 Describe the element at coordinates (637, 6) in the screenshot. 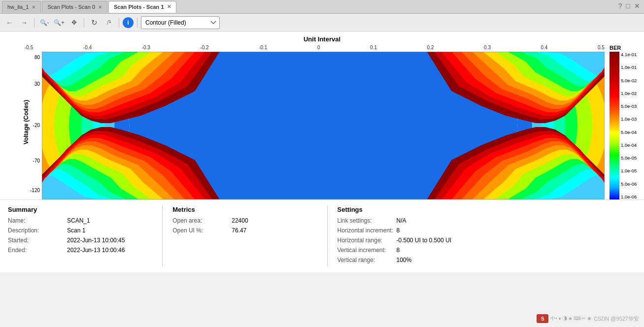

I see `maximize-icon: ✕` at that location.